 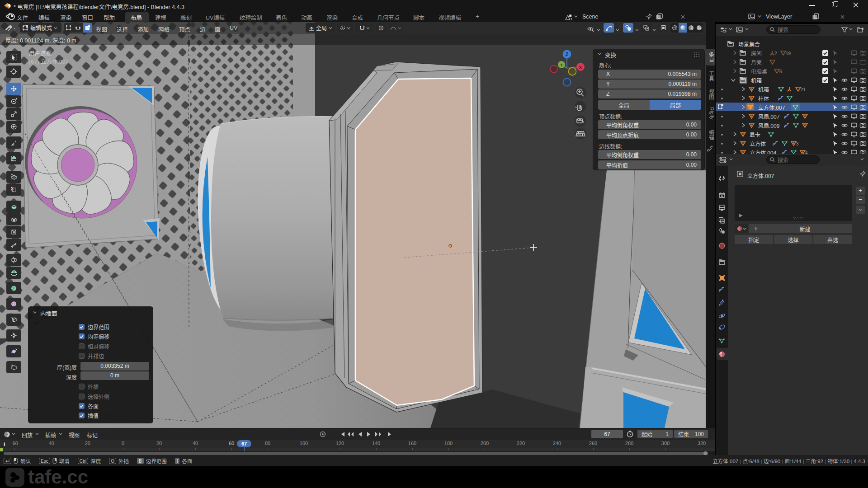 I want to click on svg-text: X, so click(x=580, y=67).